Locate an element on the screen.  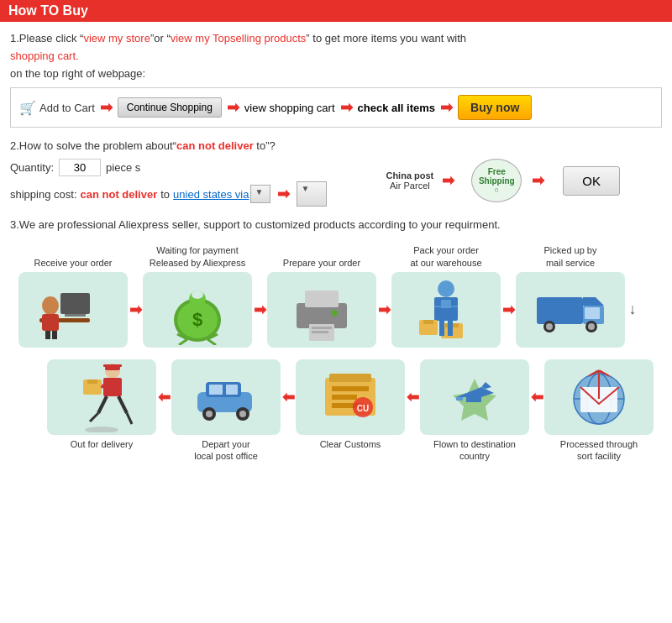
cart-icon: 🛒 is located at coordinates (28, 107).